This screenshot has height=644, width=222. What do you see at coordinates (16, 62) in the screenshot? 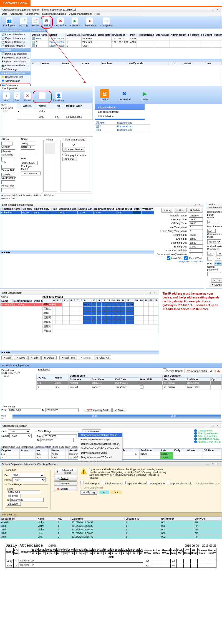
I see `side-up-user: ⬆ Upload user info and FP` at bounding box center [16, 62].